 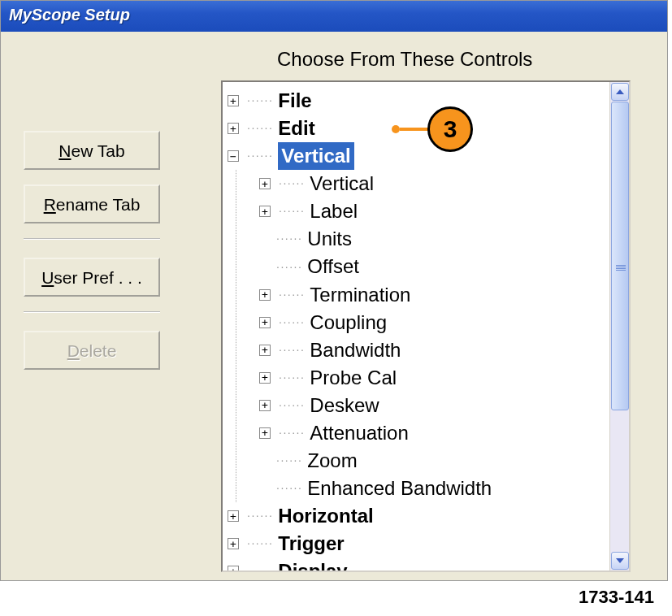 What do you see at coordinates (92, 150) in the screenshot?
I see `new-tab-button: New Tab` at bounding box center [92, 150].